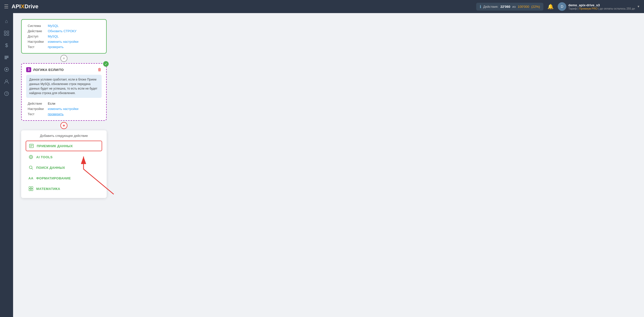 This screenshot has height=317, width=644. What do you see at coordinates (64, 136) in the screenshot?
I see `add-action-title: Добавить следующее действие` at bounding box center [64, 136].